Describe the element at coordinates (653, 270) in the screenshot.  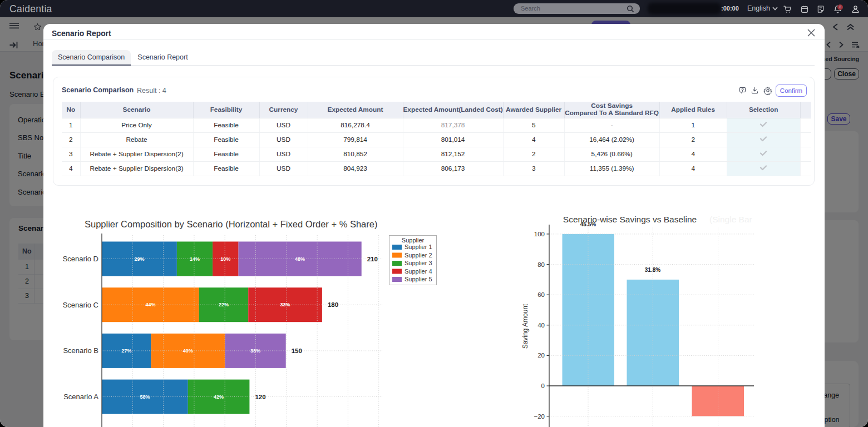
I see `svg-text: 31.8%` at that location.